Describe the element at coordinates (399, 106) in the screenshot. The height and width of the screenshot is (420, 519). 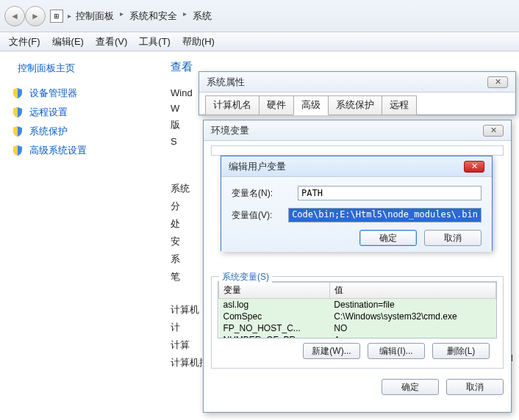
I see `tab-remote: 远程` at that location.